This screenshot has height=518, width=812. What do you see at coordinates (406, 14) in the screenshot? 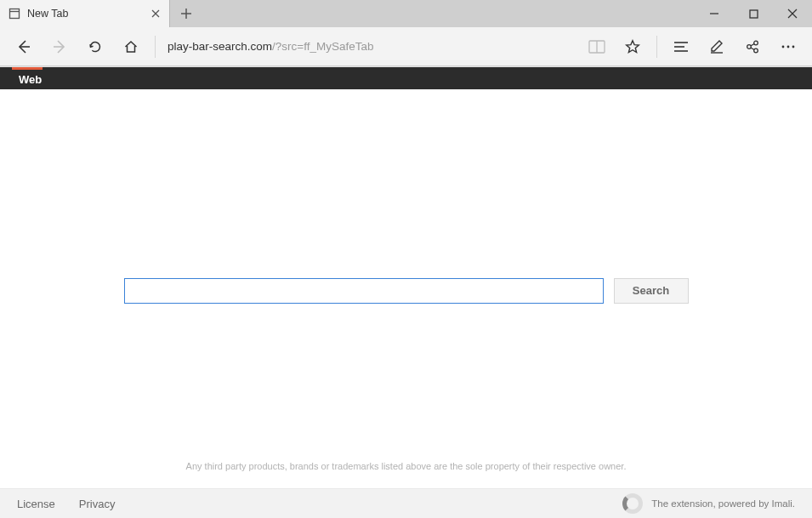
I see `title-bar: New Tab` at bounding box center [406, 14].